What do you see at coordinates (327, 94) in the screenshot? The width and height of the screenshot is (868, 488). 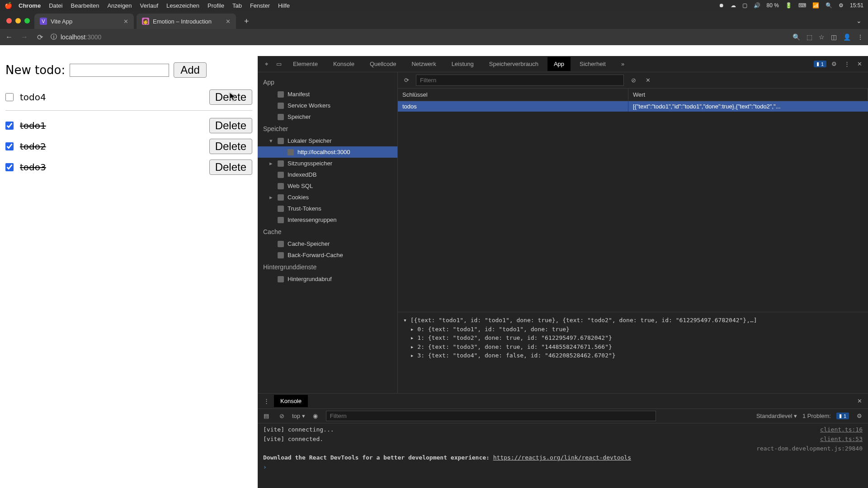 I see `sidebar-item-manifest: Manifest` at bounding box center [327, 94].